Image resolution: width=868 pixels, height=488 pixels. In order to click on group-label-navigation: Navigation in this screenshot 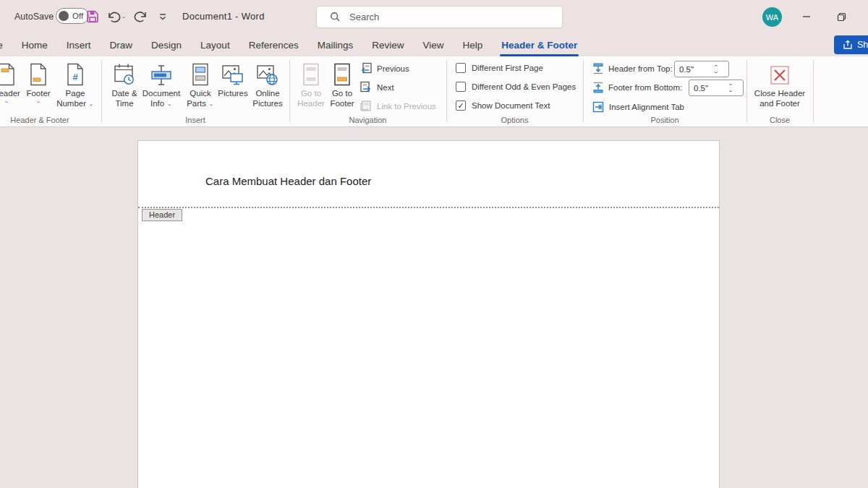, I will do `click(367, 120)`.